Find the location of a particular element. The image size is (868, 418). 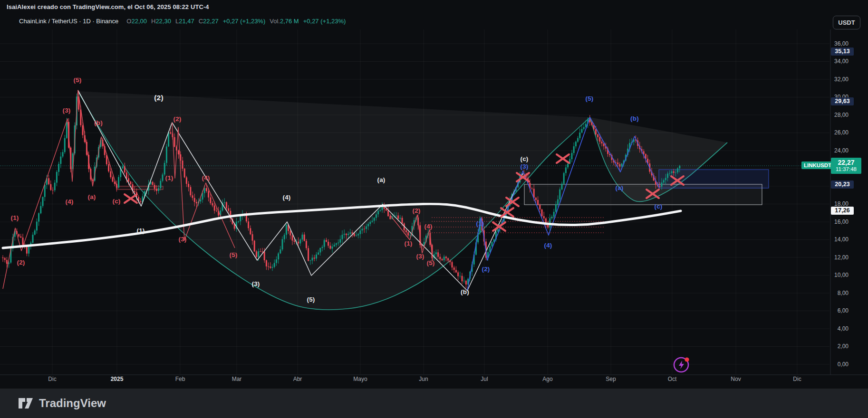

time-tick: Jul is located at coordinates (484, 379).